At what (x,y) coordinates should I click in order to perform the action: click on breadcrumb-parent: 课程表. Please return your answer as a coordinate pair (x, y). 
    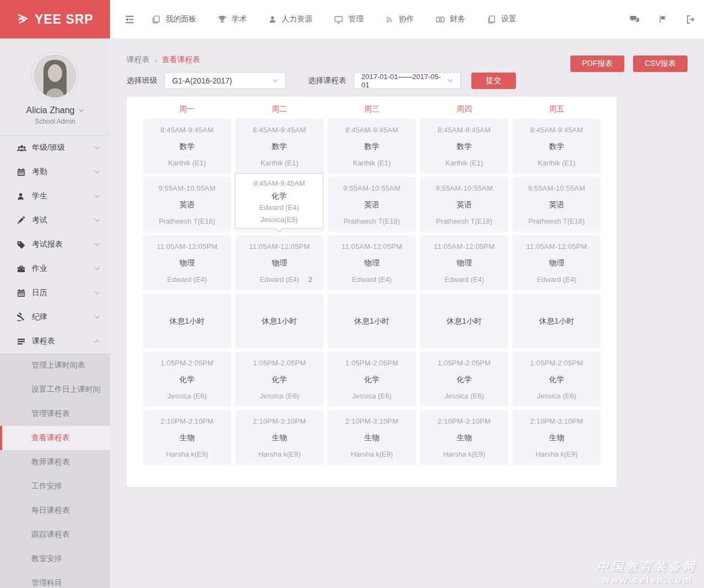
    Looking at the image, I should click on (138, 60).